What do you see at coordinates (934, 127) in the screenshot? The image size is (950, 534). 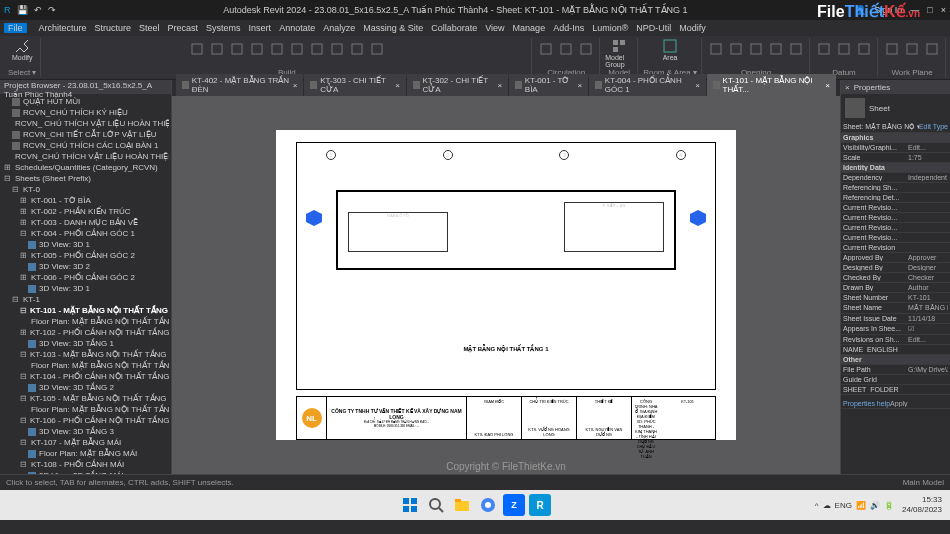 I see `edit-type-button: Edit Type` at bounding box center [934, 127].